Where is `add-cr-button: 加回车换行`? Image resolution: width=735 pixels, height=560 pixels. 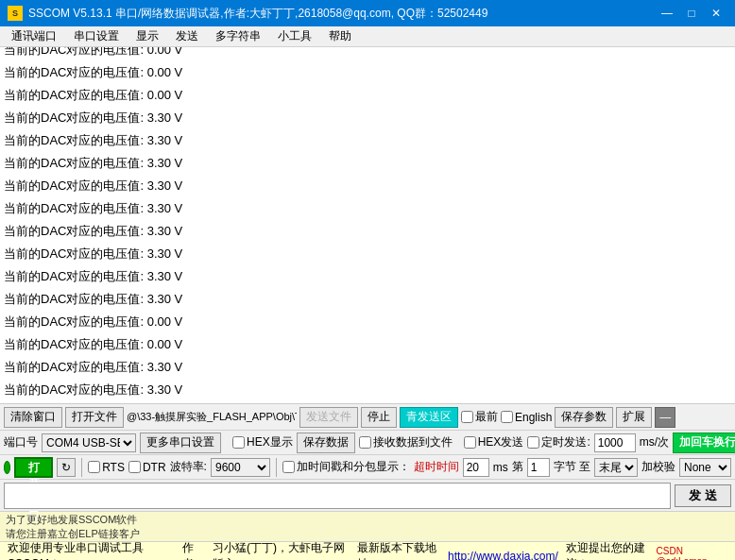
add-cr-button: 加回车换行 is located at coordinates (704, 443).